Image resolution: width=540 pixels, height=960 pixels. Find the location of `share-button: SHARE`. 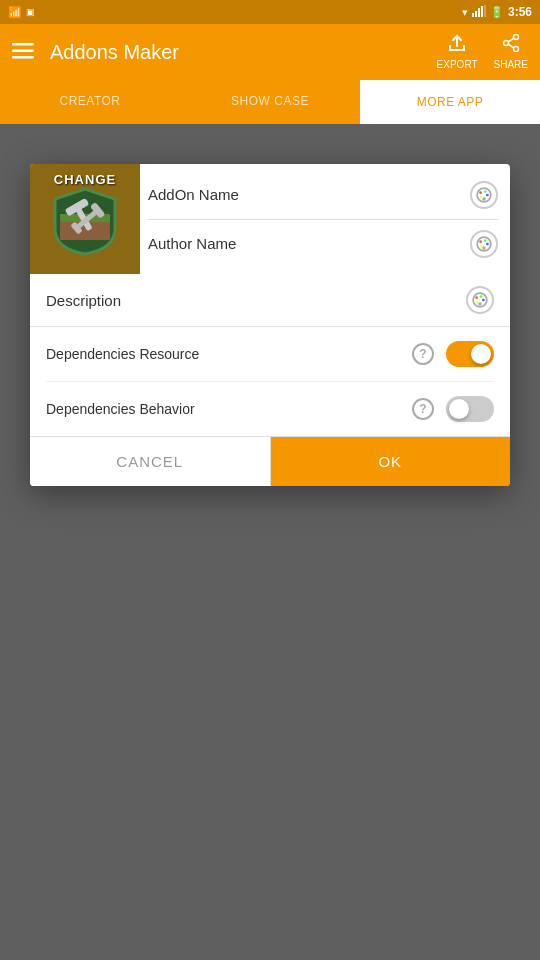

share-button: SHARE is located at coordinates (511, 52).